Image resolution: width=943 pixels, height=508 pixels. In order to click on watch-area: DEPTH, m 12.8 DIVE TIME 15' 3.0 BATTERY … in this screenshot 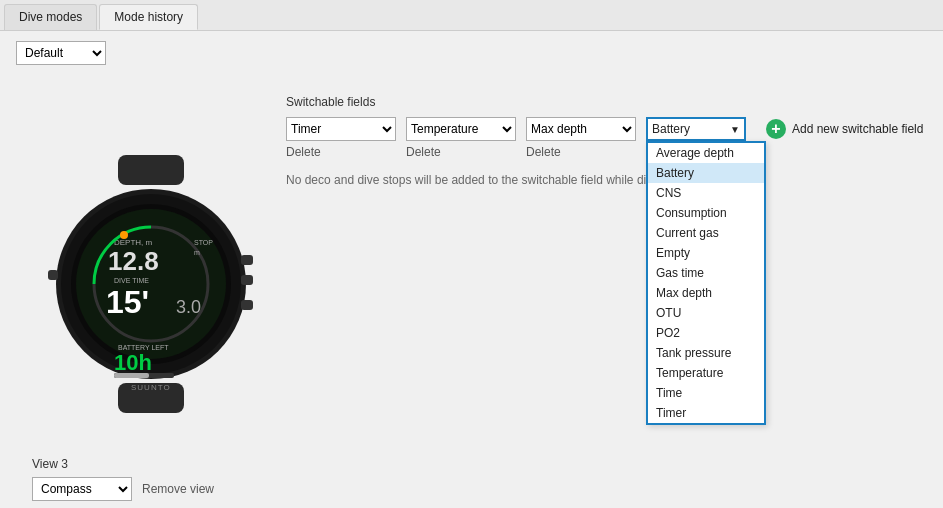, I will do `click(151, 286)`.